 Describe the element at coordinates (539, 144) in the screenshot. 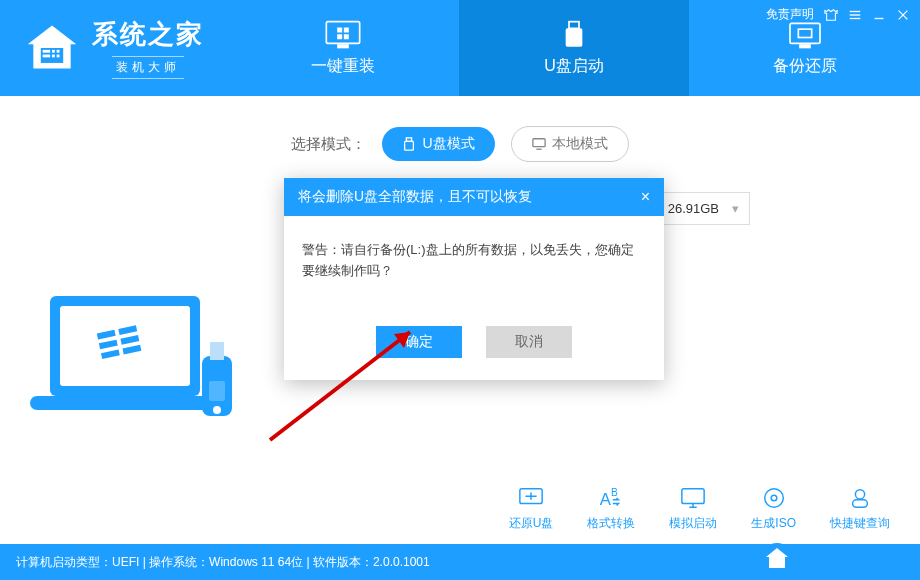

I see `monitor-small-icon` at that location.